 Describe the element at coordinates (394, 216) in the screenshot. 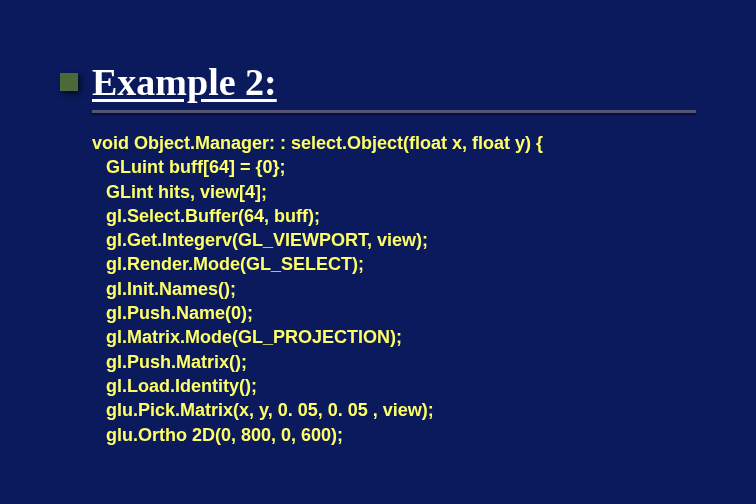

I see `code-line: gl.Select.Buffer(64, buff);` at that location.